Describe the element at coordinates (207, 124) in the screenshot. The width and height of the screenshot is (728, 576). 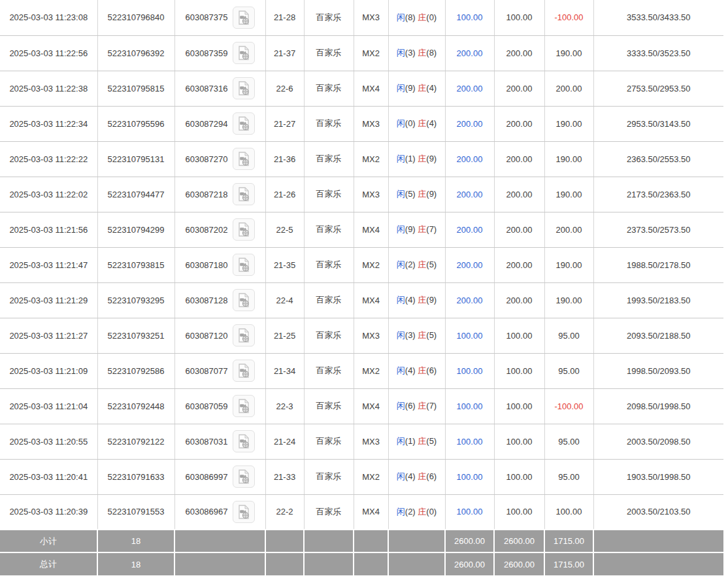
I see `round-id: 603087294` at that location.